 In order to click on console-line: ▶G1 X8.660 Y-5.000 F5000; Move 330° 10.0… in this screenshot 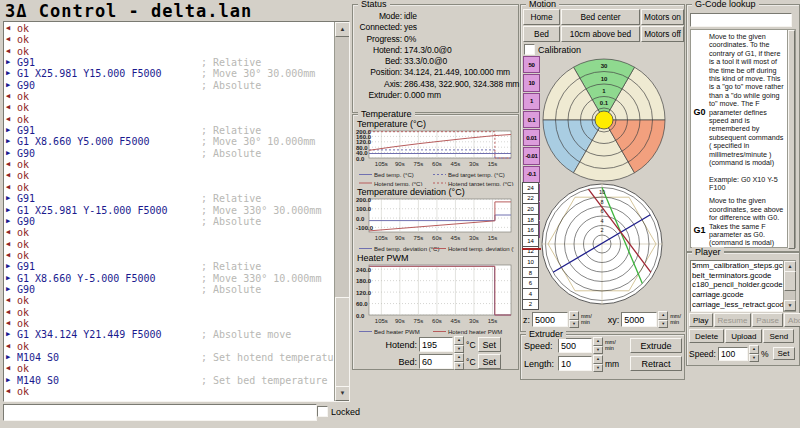, I will do `click(170, 278)`.